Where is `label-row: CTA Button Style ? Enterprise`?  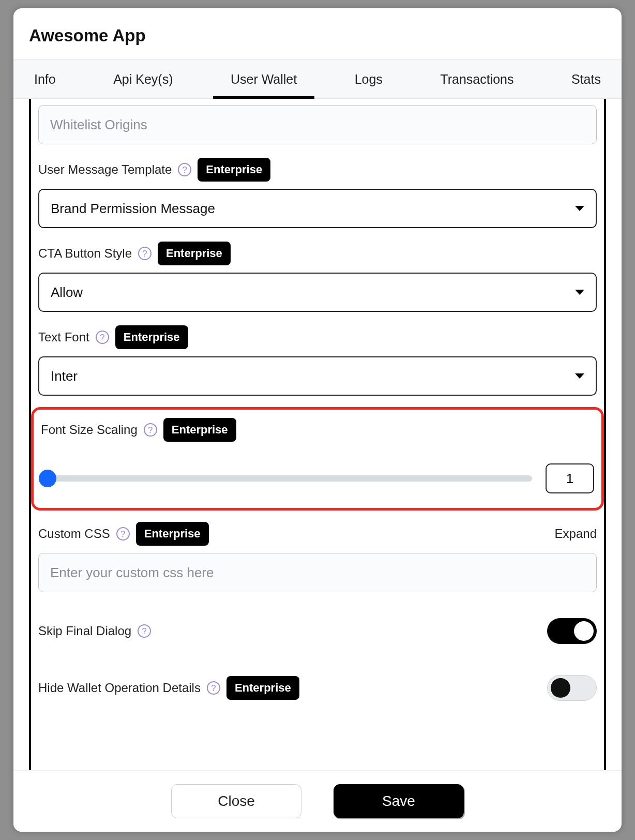 label-row: CTA Button Style ? Enterprise is located at coordinates (318, 253).